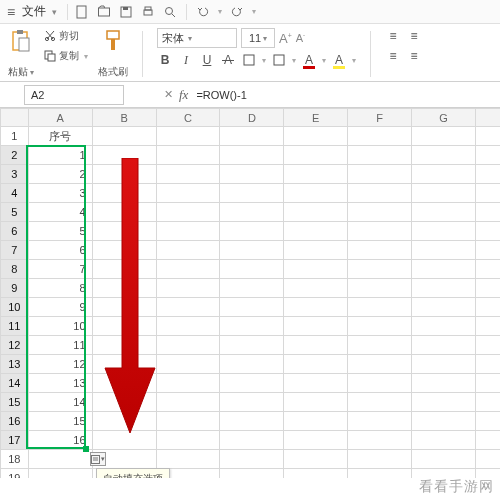  Describe the element at coordinates (488, 308) in the screenshot. I see `cell-H10` at that location.